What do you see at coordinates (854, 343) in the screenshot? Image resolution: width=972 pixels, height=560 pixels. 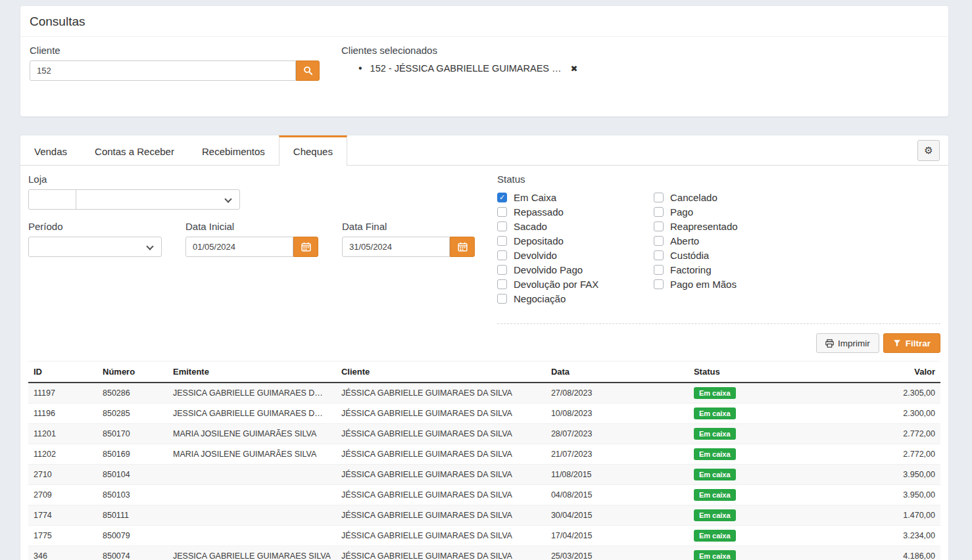 I see `imprimir-label: Imprimir` at bounding box center [854, 343].